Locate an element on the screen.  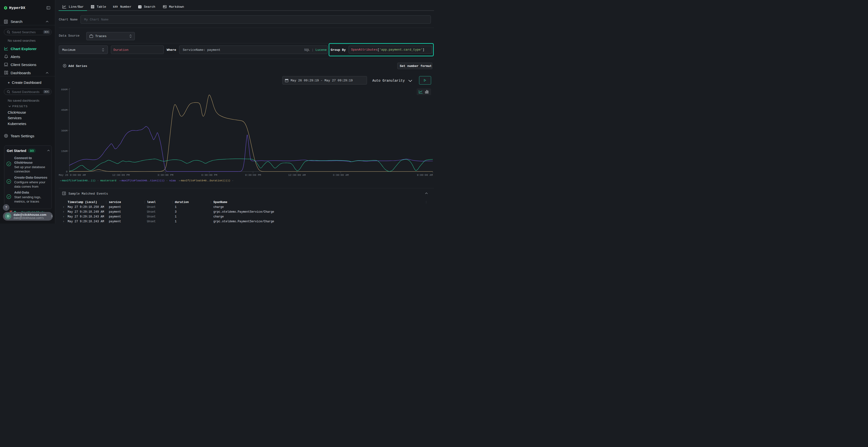
svg-text: 12:30:00 AM is located at coordinates (297, 175).